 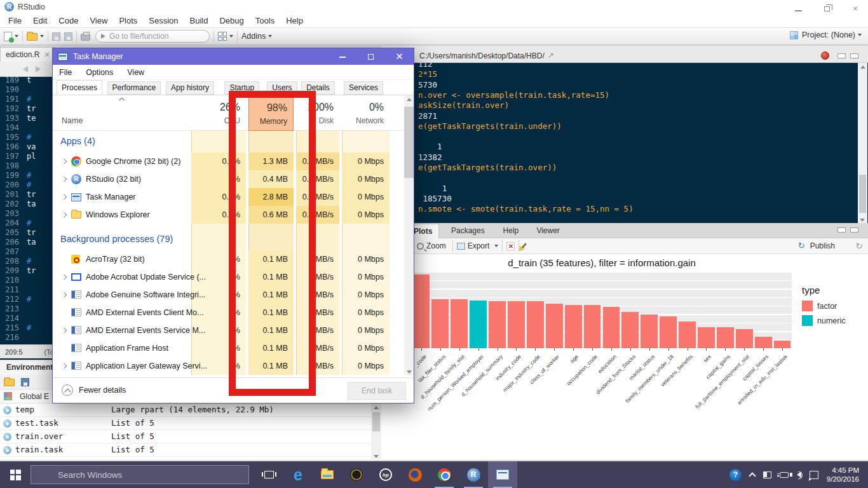 What do you see at coordinates (342, 57) in the screenshot?
I see `tm-minimize-button` at bounding box center [342, 57].